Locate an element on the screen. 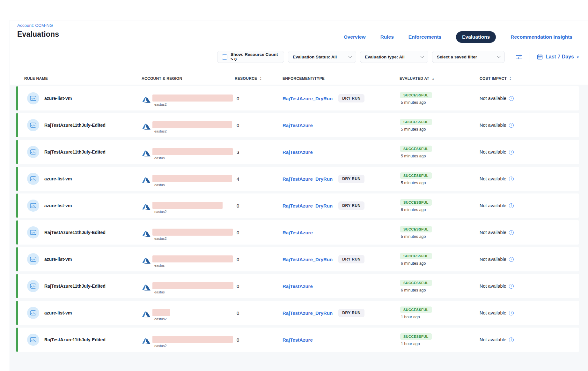 The width and height of the screenshot is (588, 371). date-range-label: Last 7 Days is located at coordinates (560, 57).